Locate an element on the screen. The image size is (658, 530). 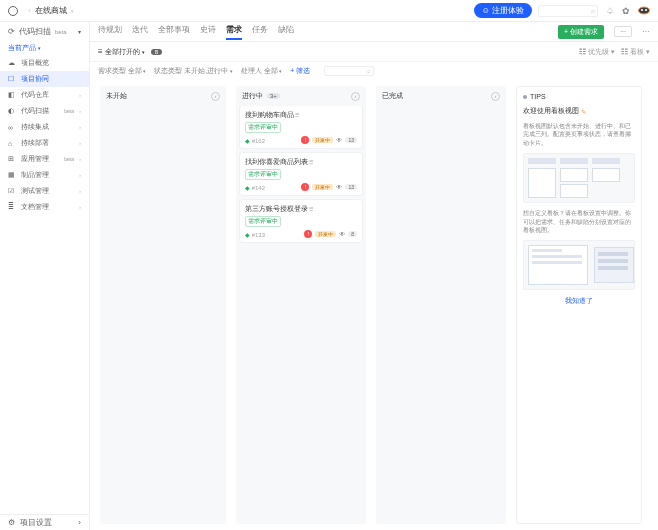
sidebar-item-icon: ≣ is located at coordinates (12, 207).